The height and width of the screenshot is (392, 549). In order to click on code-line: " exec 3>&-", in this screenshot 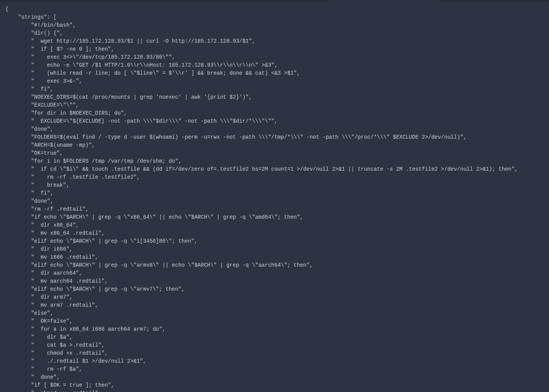, I will do `click(44, 81)`.